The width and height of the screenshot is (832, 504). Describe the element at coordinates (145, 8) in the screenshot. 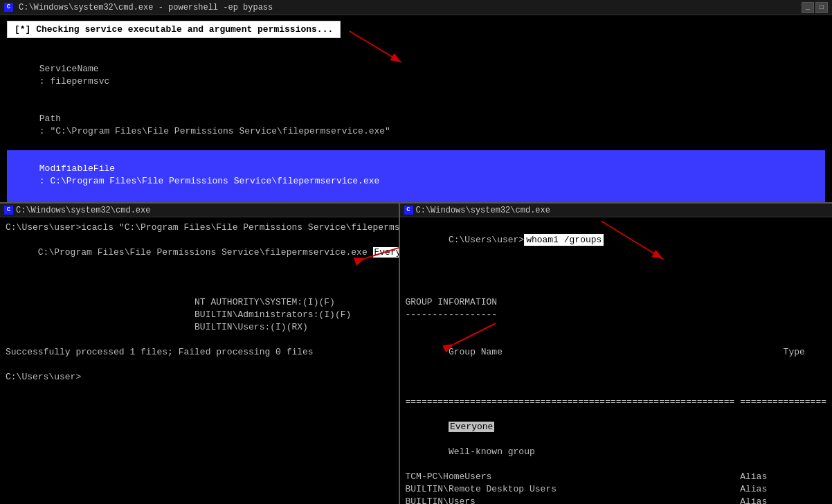

I see `top-title-text: C:\Windows\system32\cmd.exe - powershell…` at that location.